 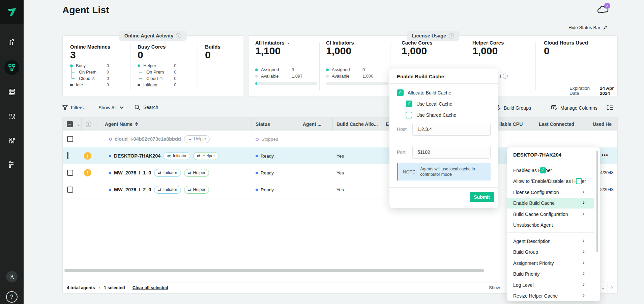 What do you see at coordinates (12, 67) in the screenshot?
I see `sidebar-item-agents-selected` at bounding box center [12, 67].